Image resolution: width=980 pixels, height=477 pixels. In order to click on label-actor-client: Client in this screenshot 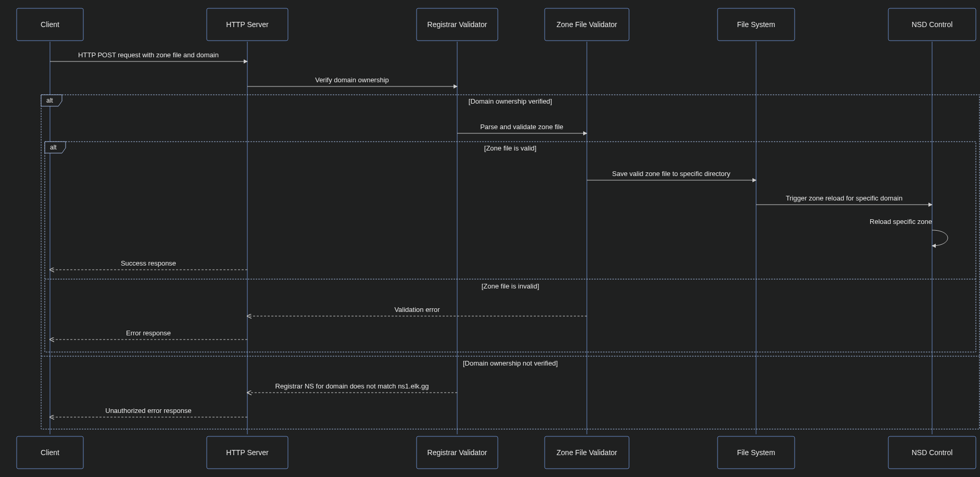, I will do `click(50, 24)`.